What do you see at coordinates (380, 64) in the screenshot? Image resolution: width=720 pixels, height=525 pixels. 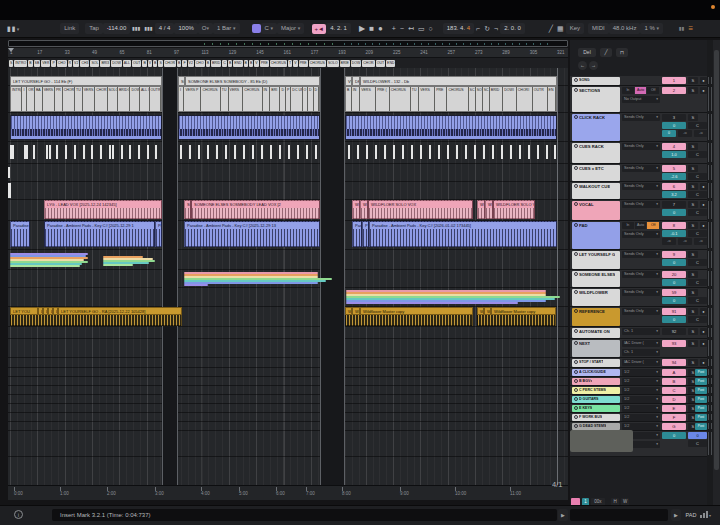 I see `locator-chip: OUT` at bounding box center [380, 64].